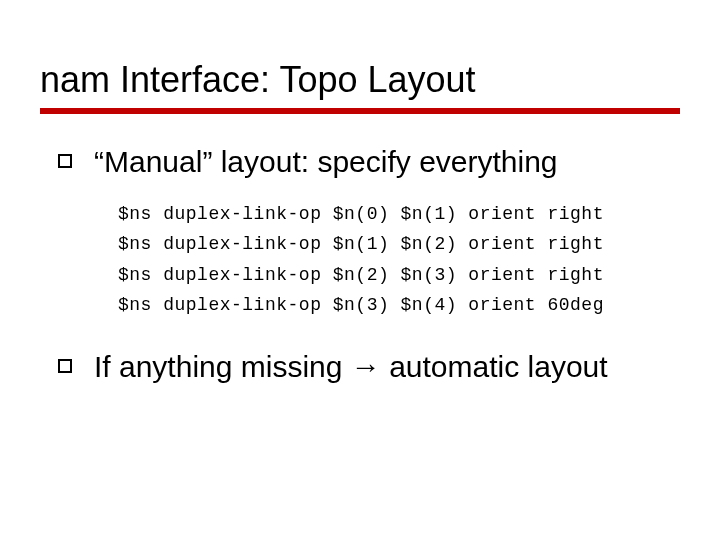  What do you see at coordinates (360, 366) in the screenshot?
I see `bullet-item-2: If anything missing → automatic layout` at bounding box center [360, 366].